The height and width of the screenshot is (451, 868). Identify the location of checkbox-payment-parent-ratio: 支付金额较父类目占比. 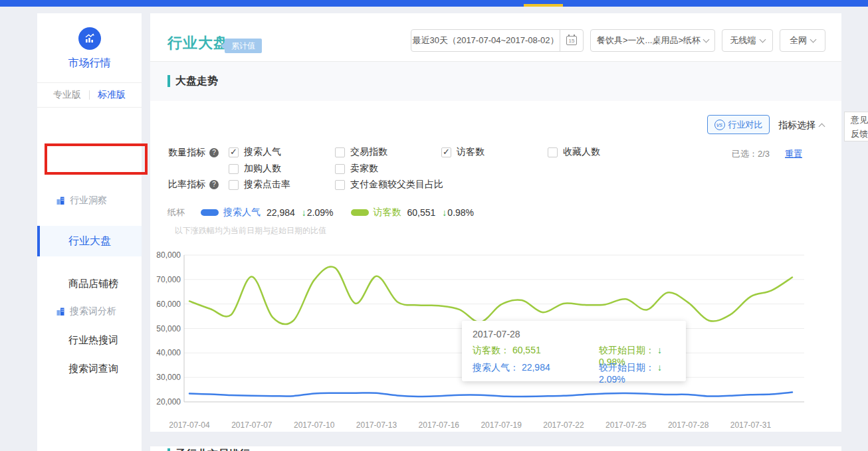
(389, 185).